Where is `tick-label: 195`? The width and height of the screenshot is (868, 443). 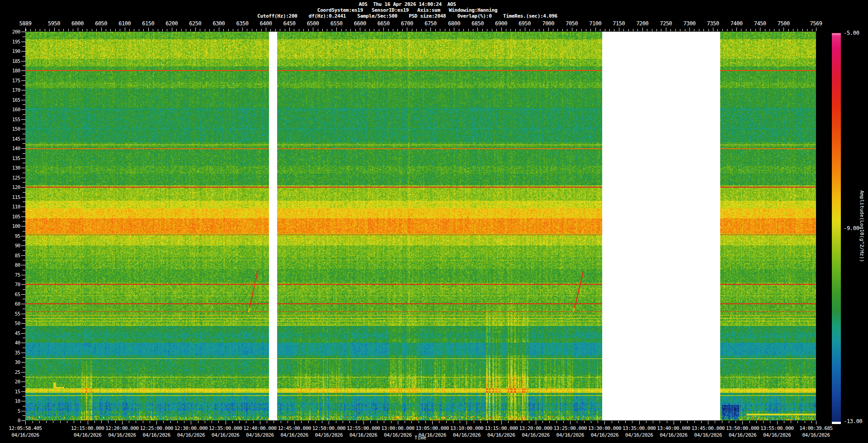 tick-label: 195 is located at coordinates (10, 42).